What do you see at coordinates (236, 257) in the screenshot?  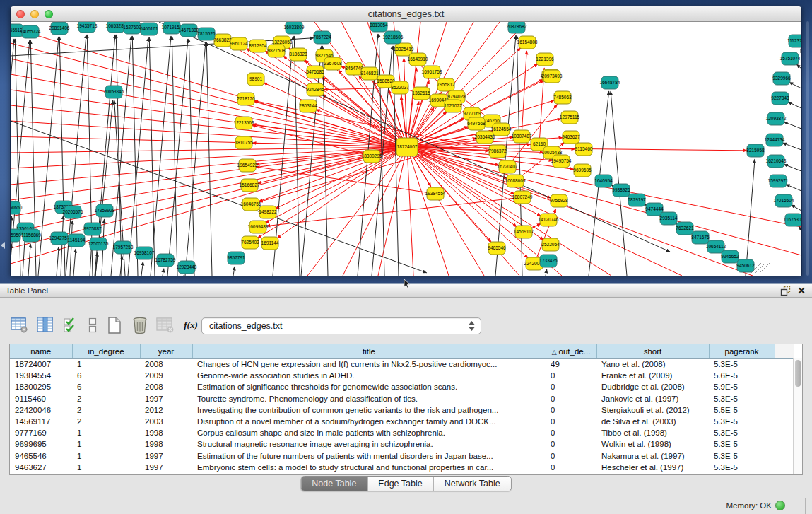 I see `graph-node-label: 9857791` at bounding box center [236, 257].